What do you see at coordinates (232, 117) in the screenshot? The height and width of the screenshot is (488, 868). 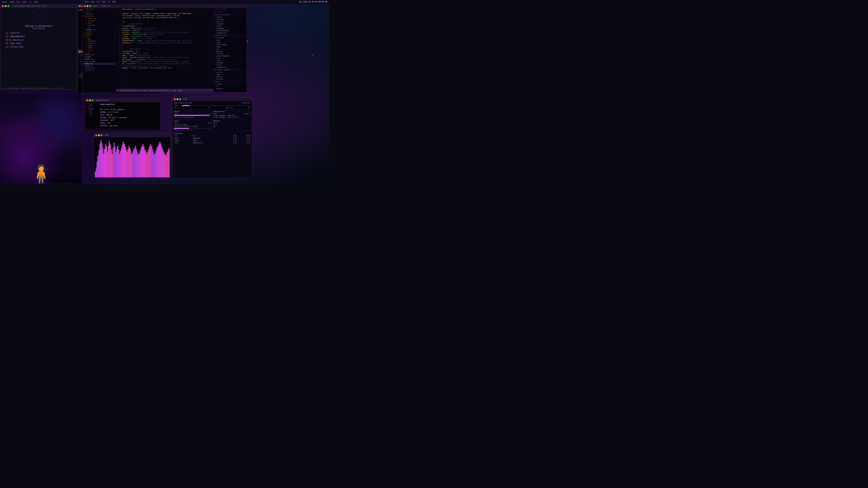 I see `temp-row-junction: card0 (amdgpu): junction 58°C` at bounding box center [232, 117].